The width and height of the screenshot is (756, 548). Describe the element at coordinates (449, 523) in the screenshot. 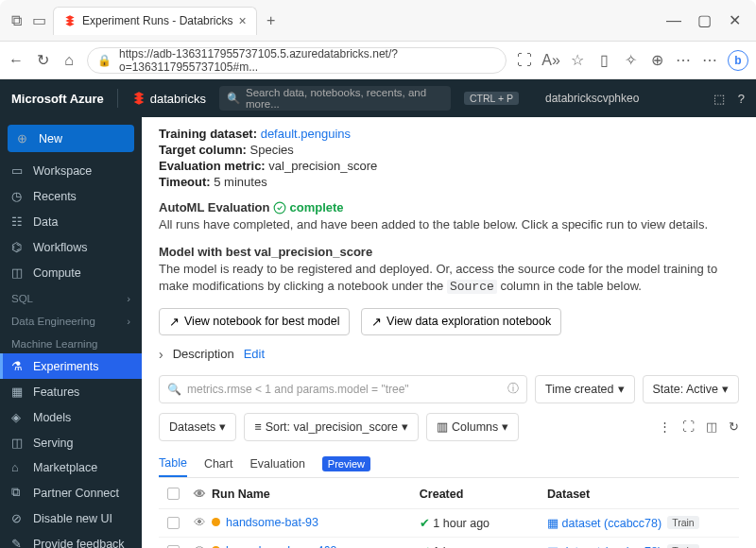

I see `table-row: 👁handsome-bat-93✔ 1 hour ago▦ dataset (c…` at that location.